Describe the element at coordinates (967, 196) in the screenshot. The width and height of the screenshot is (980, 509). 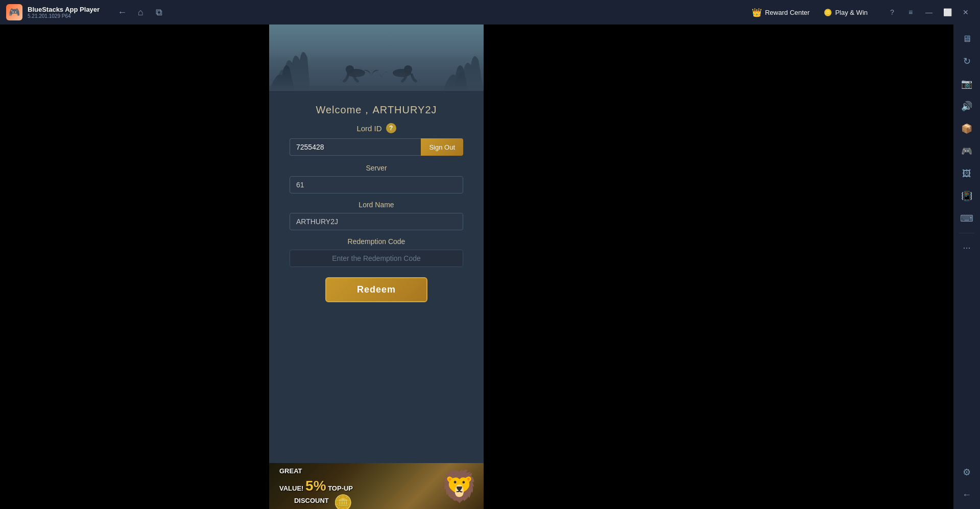
I see `sidebar-shake-icon: 📳` at that location.